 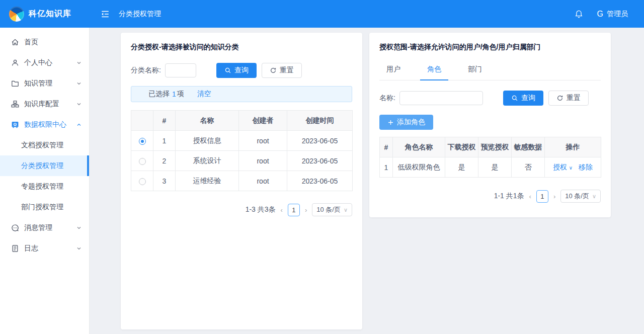 What do you see at coordinates (165, 161) in the screenshot?
I see `cell-index: 2` at bounding box center [165, 161].